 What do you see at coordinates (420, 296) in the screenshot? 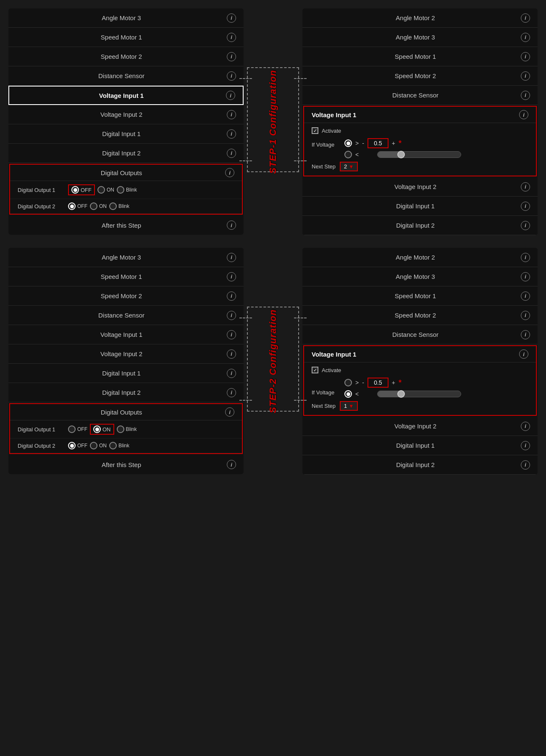
I see `step2-right-speed-motor1: Speed Motor 1 i` at bounding box center [420, 296].